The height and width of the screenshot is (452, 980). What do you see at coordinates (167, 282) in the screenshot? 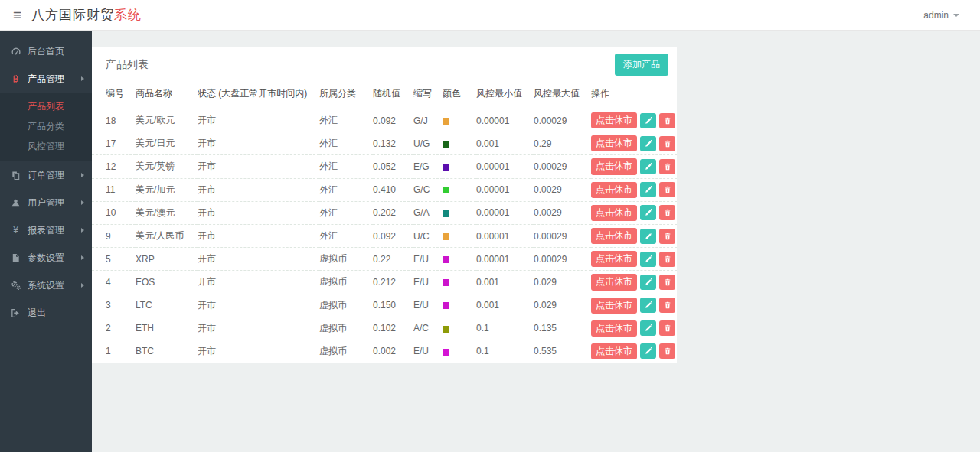
I see `cell-product-name: EOS` at bounding box center [167, 282].